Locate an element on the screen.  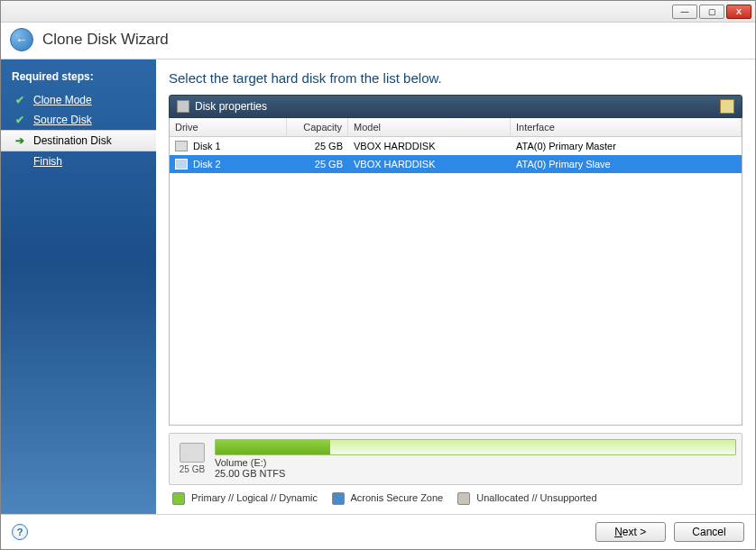
legend-swatch-primary is located at coordinates (179, 499).